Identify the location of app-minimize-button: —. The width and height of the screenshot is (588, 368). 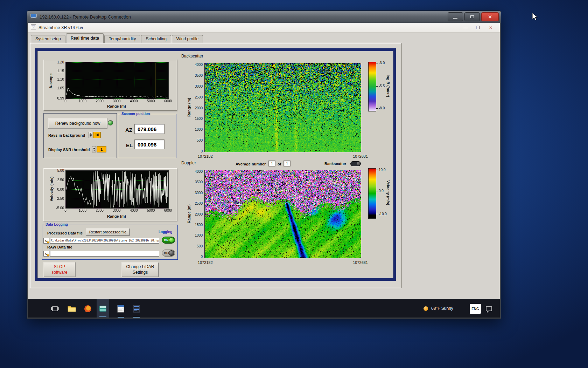
(465, 28).